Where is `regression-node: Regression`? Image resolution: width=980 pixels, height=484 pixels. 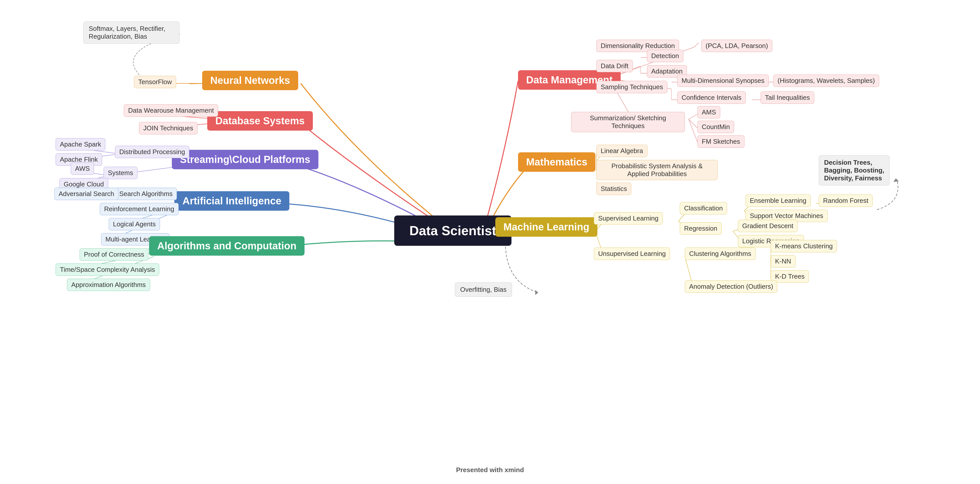
regression-node: Regression is located at coordinates (701, 229).